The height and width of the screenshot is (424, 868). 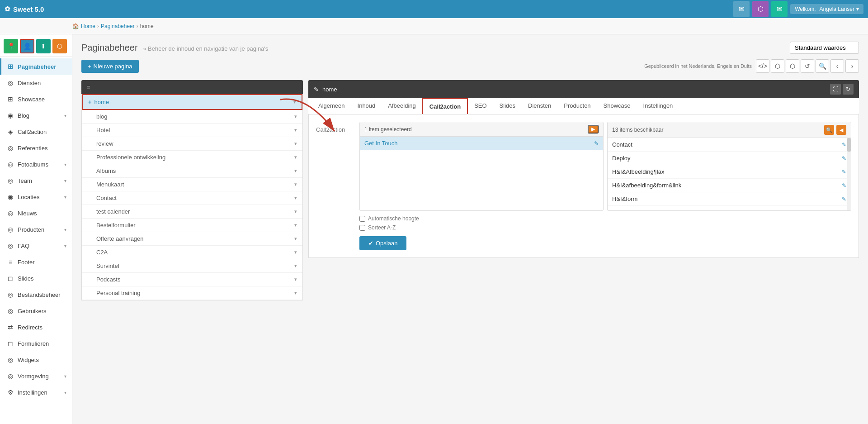 What do you see at coordinates (192, 252) in the screenshot?
I see `tree-item-c2a: C2A ▾` at bounding box center [192, 252].